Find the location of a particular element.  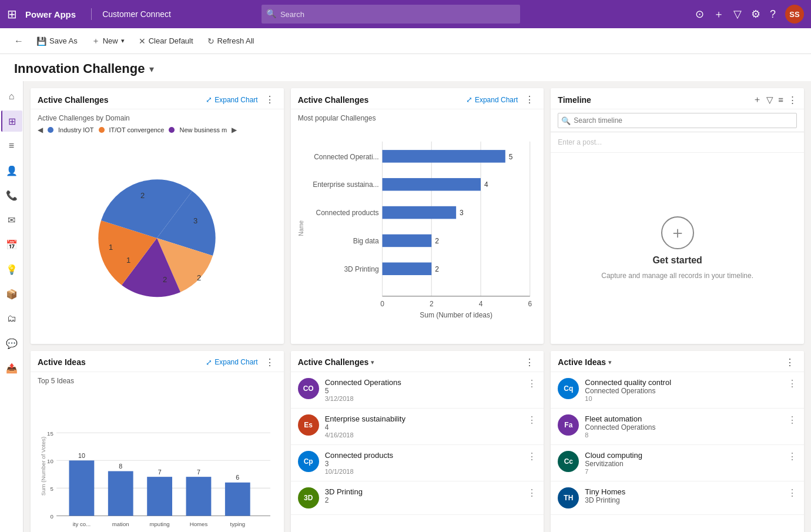

sidebar-item-files: 🗂 is located at coordinates (12, 319).